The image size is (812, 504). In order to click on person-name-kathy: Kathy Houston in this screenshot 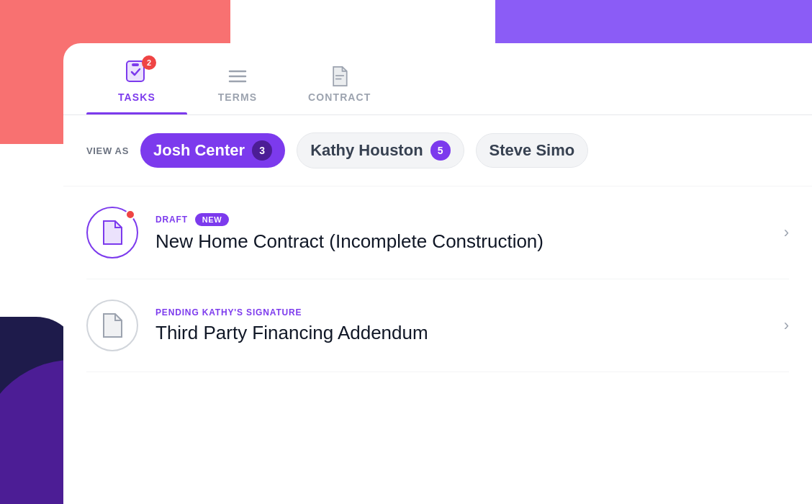, I will do `click(366, 150)`.